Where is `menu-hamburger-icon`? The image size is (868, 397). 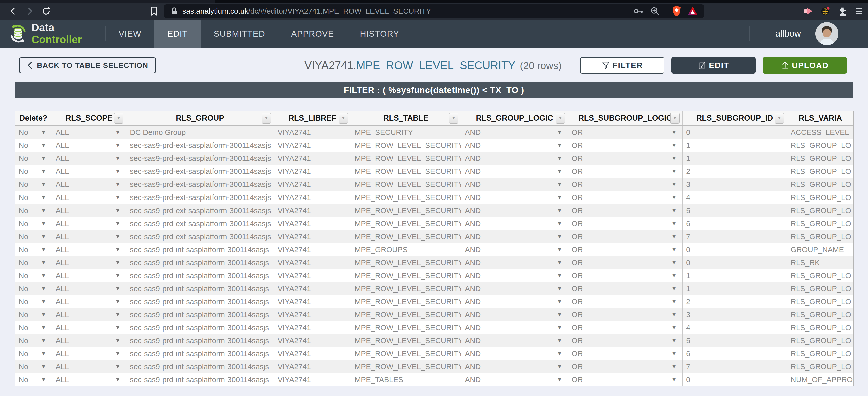
menu-hamburger-icon is located at coordinates (859, 11).